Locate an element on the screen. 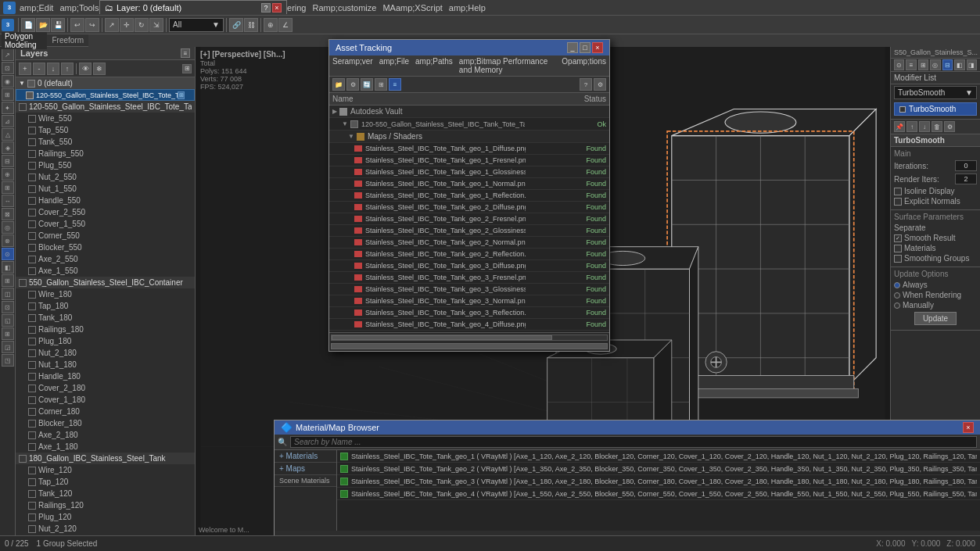  panel-icon-7: ◨ is located at coordinates (971, 65).